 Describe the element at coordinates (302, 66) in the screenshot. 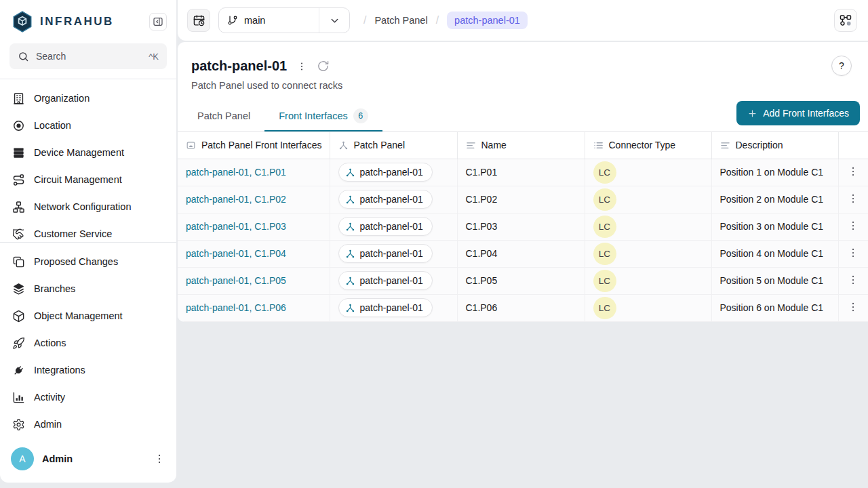

I see `object-actions-kebab-icon` at that location.